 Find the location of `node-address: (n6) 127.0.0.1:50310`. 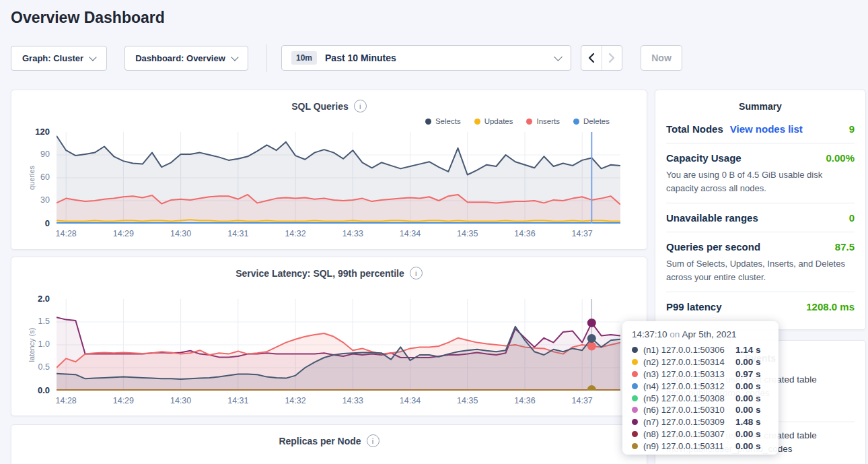

node-address: (n6) 127.0.0.1:50310 is located at coordinates (689, 409).